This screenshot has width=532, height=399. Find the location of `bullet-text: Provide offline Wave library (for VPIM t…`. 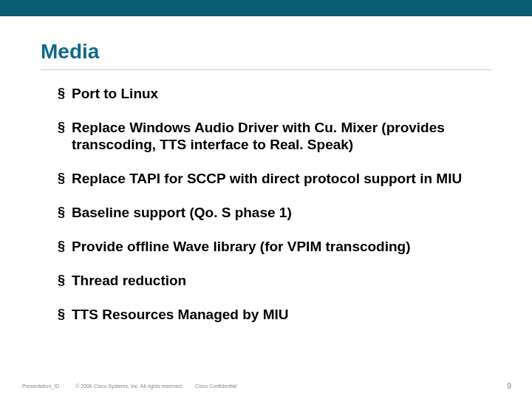

bullet-text: Provide offline Wave library (for VPIM t… is located at coordinates (241, 247).